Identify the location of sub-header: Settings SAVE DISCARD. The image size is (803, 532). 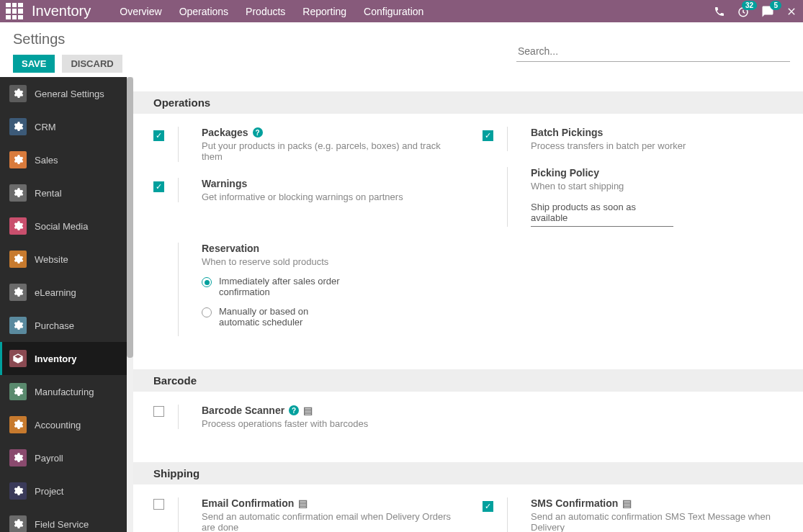
(402, 50).